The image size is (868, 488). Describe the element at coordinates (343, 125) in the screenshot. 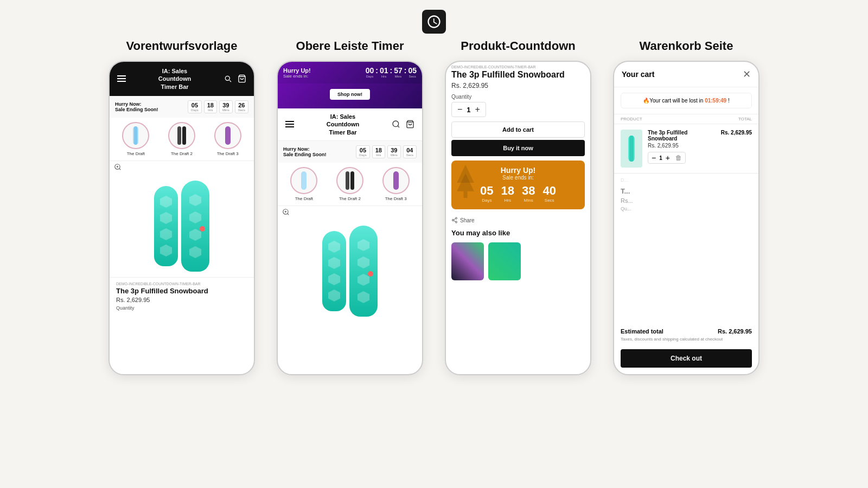

I see `ph2-store-name: IA: SalesCountdownTimer Bar` at that location.